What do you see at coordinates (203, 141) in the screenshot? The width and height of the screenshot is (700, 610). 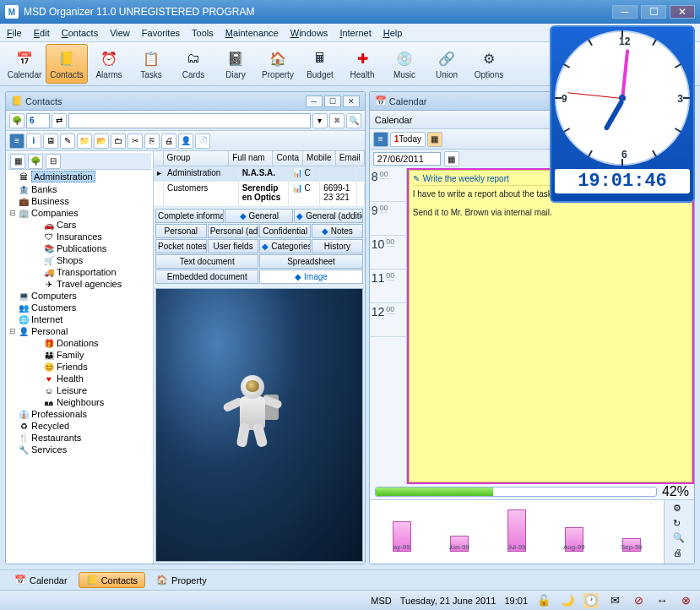 I see `document-icon: 📄` at bounding box center [203, 141].